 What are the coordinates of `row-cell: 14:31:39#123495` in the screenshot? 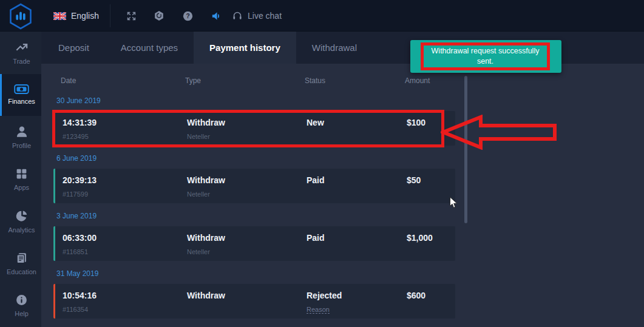 It's located at (80, 129).